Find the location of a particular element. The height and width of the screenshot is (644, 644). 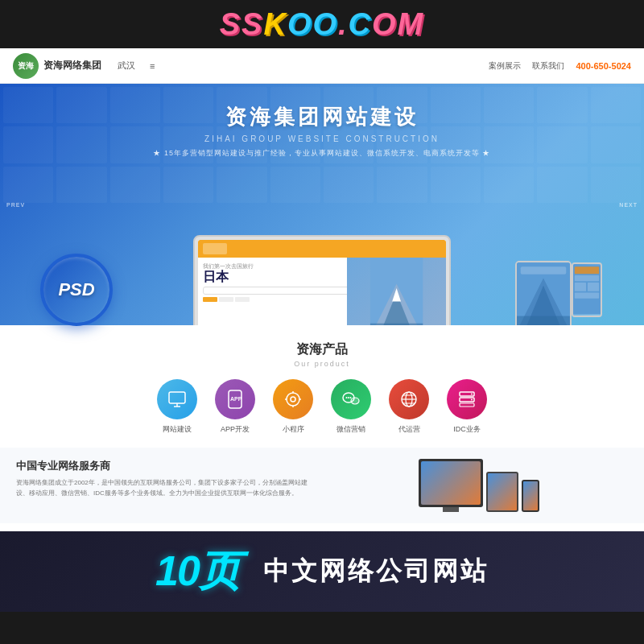

tablet2-screen is located at coordinates (502, 492).